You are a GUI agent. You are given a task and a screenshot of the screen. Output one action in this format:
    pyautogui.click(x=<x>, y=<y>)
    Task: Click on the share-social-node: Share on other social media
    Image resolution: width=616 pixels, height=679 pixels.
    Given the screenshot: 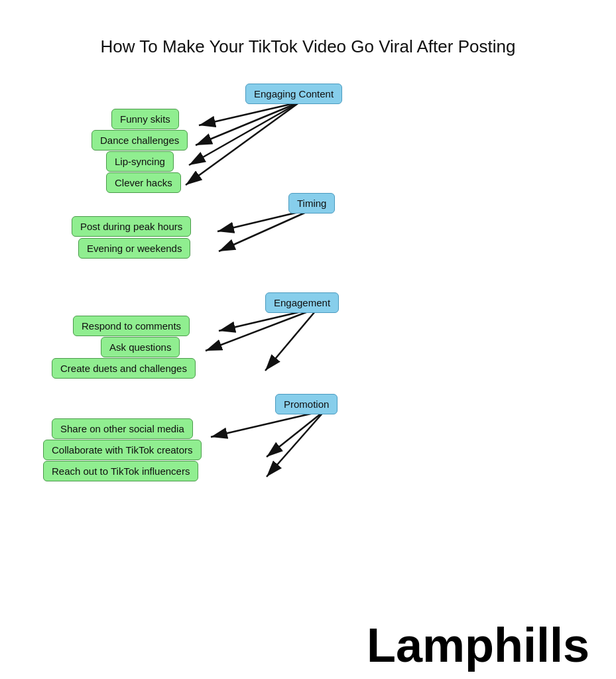 What is the action you would take?
    pyautogui.click(x=122, y=428)
    